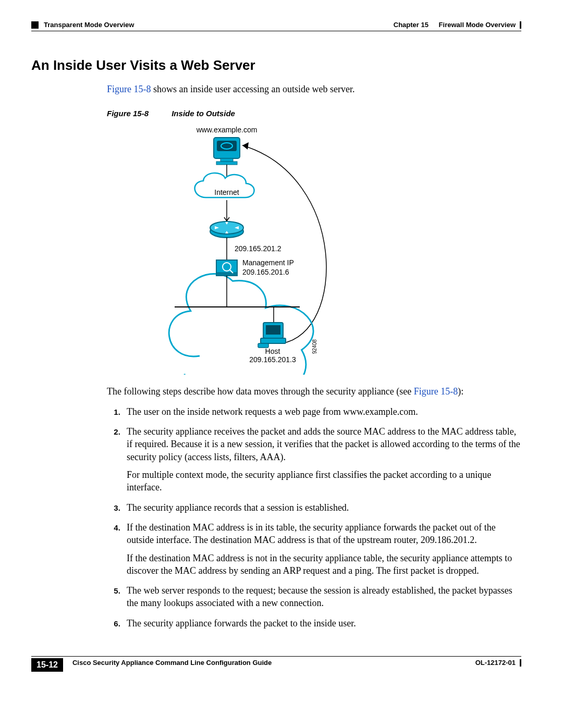  I want to click on body-content: Figure 15-8 shows an inside user accessi…, so click(314, 101).